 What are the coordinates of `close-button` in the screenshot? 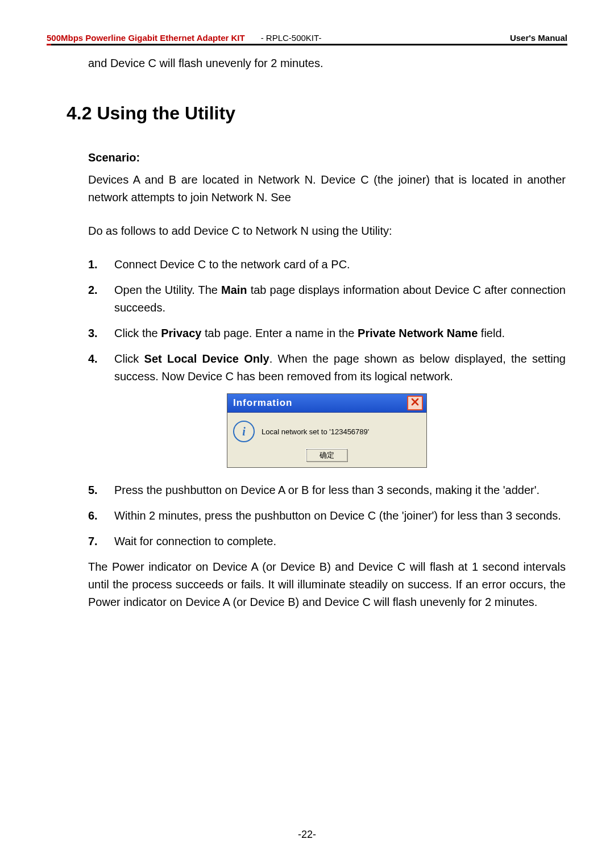 It's located at (415, 403).